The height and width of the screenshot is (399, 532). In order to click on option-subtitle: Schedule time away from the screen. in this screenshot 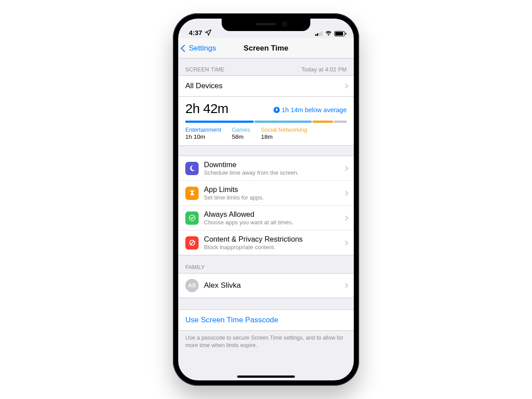, I will do `click(251, 173)`.